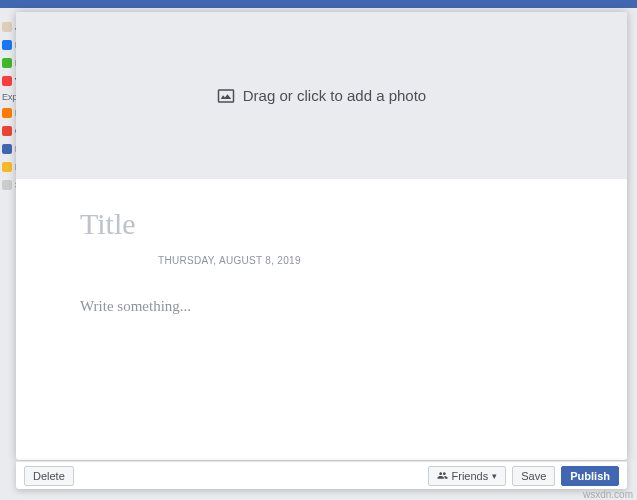  Describe the element at coordinates (7, 149) in the screenshot. I see `events-icon` at that location.